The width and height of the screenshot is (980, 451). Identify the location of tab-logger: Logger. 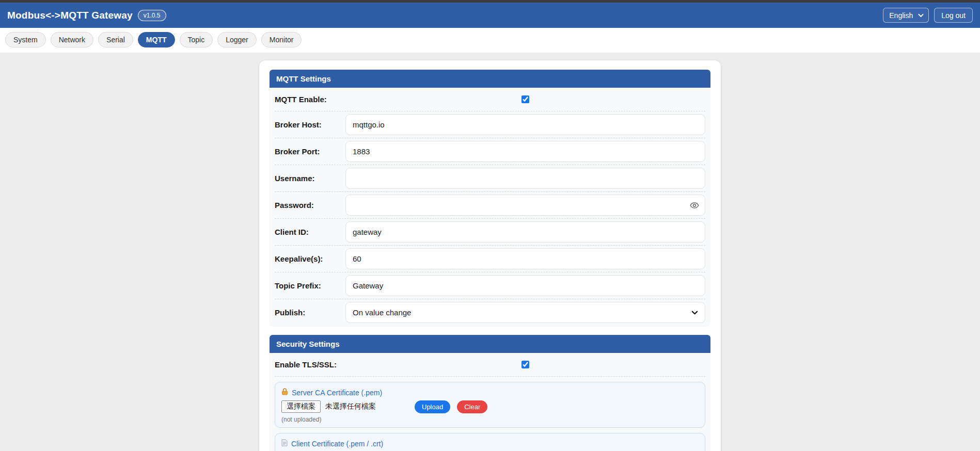
(237, 40).